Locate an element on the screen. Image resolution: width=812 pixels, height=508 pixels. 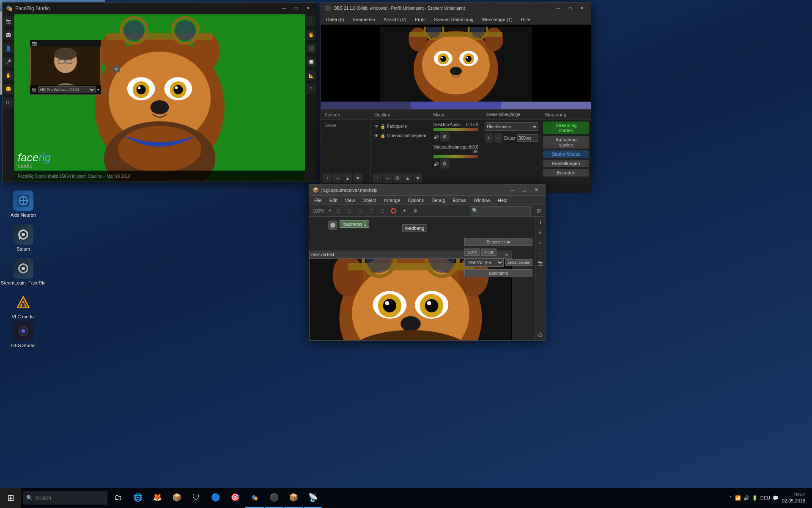
facerig-icon-camera: 📷 is located at coordinates (8, 21).